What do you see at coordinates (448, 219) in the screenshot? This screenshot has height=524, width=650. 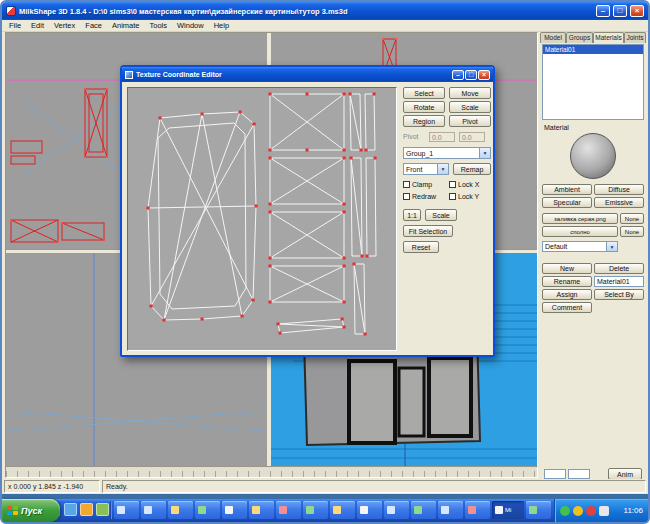 I see `dialog-controls: Select Move Rotate Scale Region Pivot Pi…` at bounding box center [448, 219].